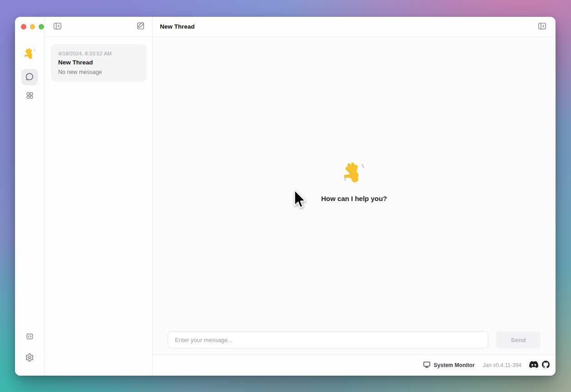 The height and width of the screenshot is (392, 571). What do you see at coordinates (30, 196) in the screenshot?
I see `icon-rail` at bounding box center [30, 196].